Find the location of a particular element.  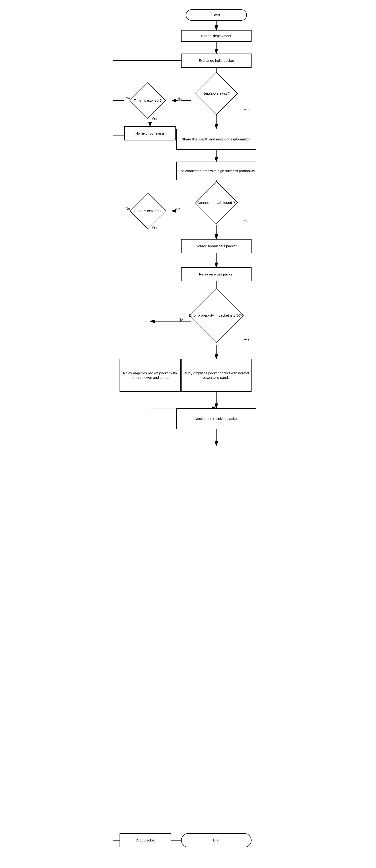

no-label-error: No is located at coordinates (181, 319).